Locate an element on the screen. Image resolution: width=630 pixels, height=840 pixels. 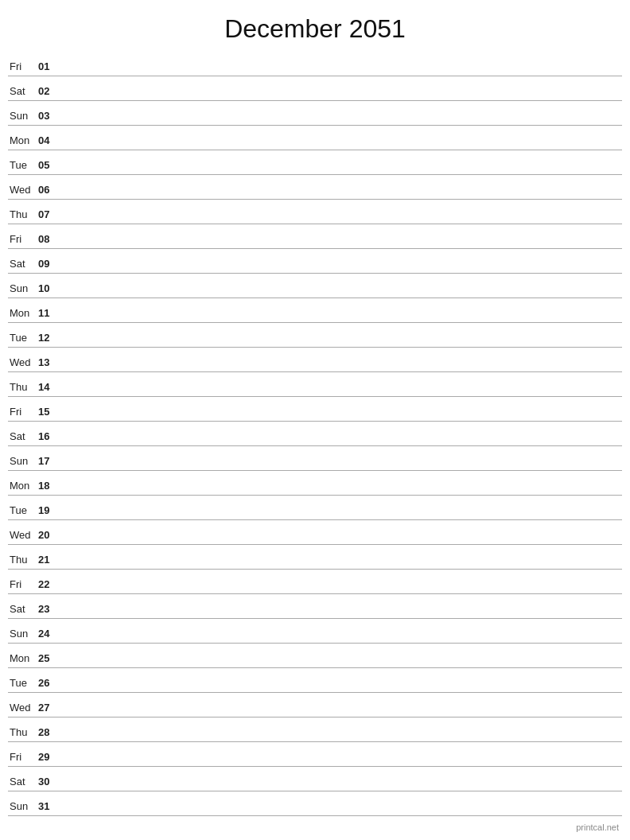
day-number: 11 is located at coordinates (49, 313).